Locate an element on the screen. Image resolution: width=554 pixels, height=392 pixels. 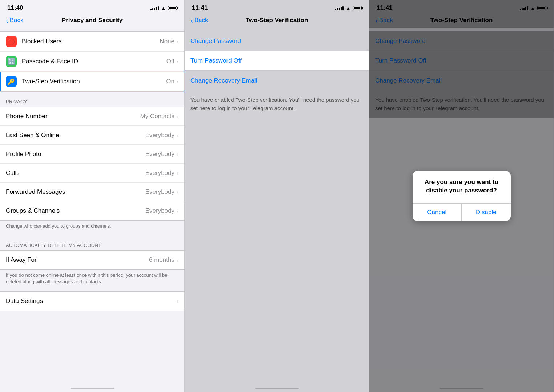
if-away-for-chevron: › is located at coordinates (177, 260).